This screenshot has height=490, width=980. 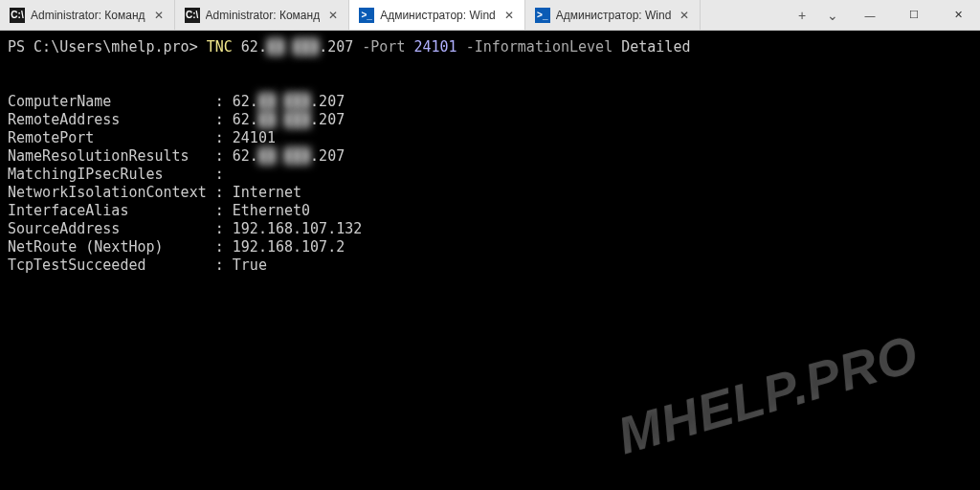 I want to click on cmd-name: TNC, so click(x=220, y=47).